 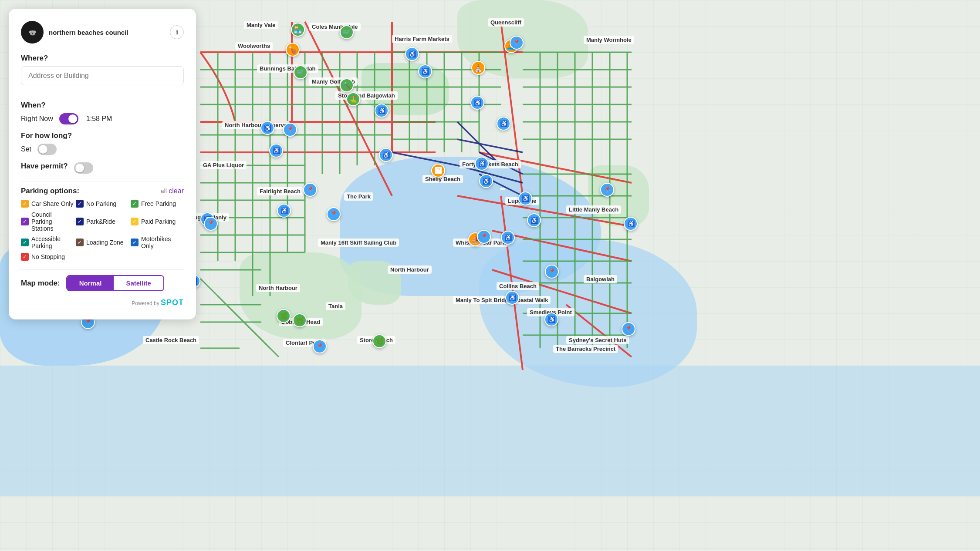 I want to click on all-label: all, so click(x=164, y=191).